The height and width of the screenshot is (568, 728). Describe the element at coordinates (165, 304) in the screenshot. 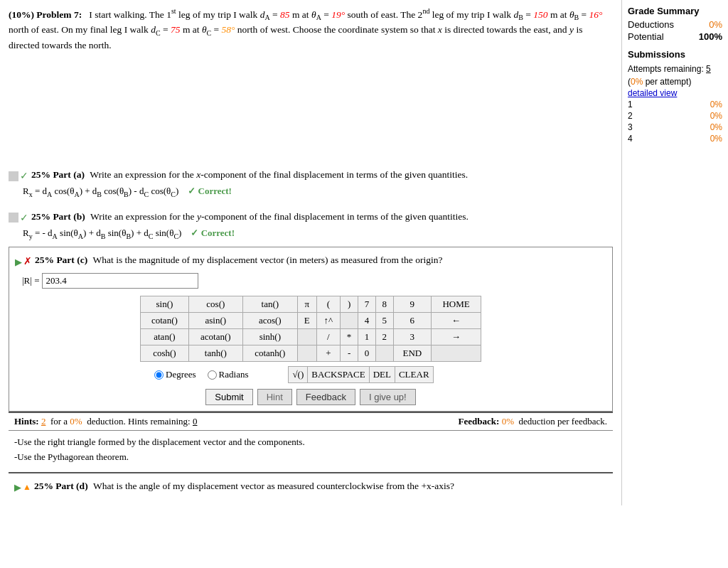

I see `calc-sin: sin()` at that location.